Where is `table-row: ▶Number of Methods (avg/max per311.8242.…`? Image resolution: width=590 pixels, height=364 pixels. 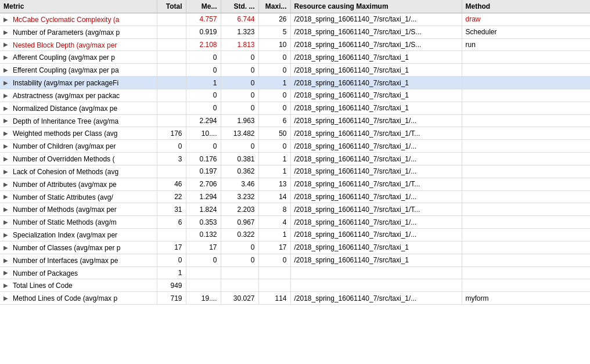 table-row: ▶Number of Methods (avg/max per311.8242.… is located at coordinates (295, 210).